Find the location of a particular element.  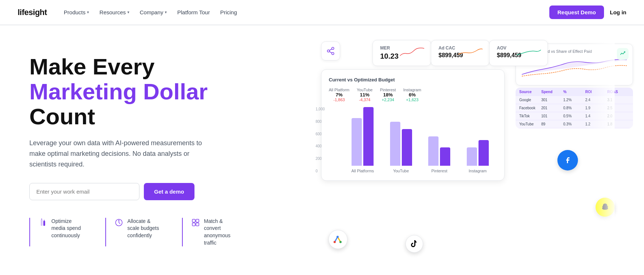

metric-card-mer: MER 10.23 is located at coordinates (402, 53).